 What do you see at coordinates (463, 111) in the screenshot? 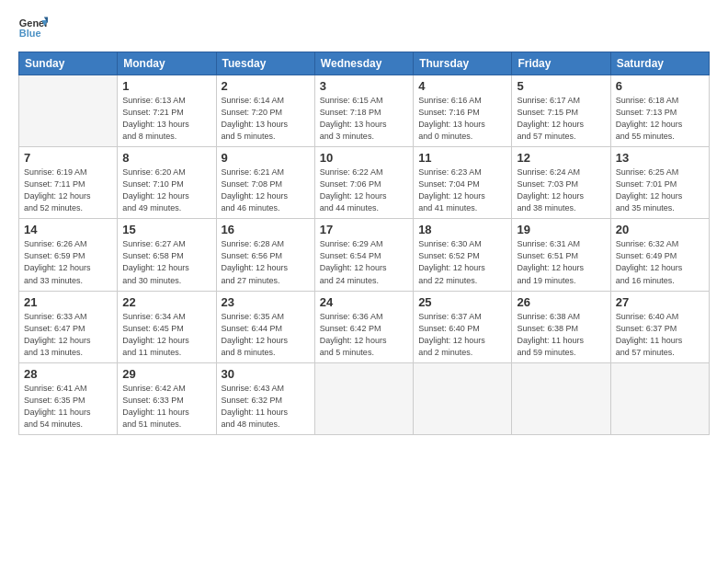
I see `day-cell: 4Sunrise: 6:16 AM Sunset: 7:16 PM Daylig…` at bounding box center [463, 111].